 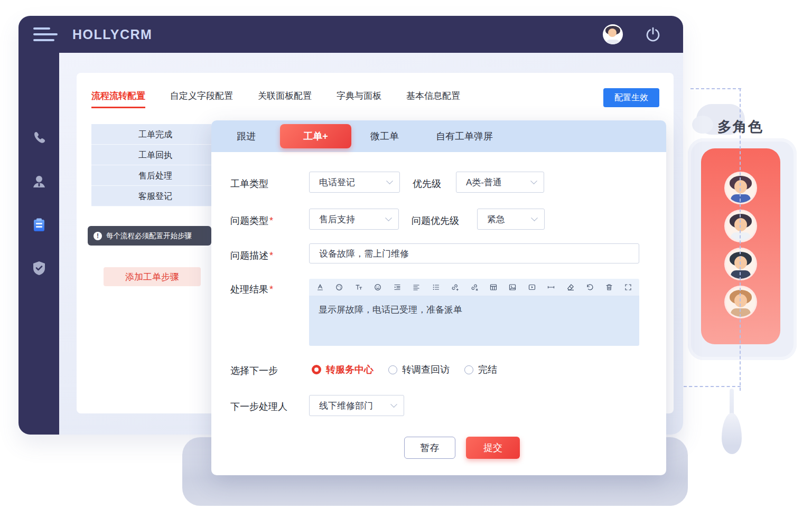 What do you see at coordinates (39, 225) in the screenshot?
I see `clipboard-icon` at bounding box center [39, 225].